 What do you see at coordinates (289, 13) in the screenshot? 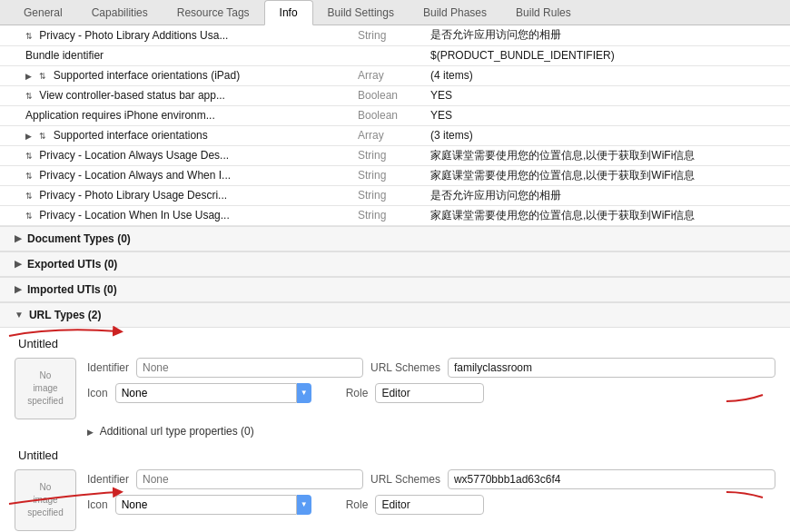
I see `tab-info: Info` at bounding box center [289, 13].